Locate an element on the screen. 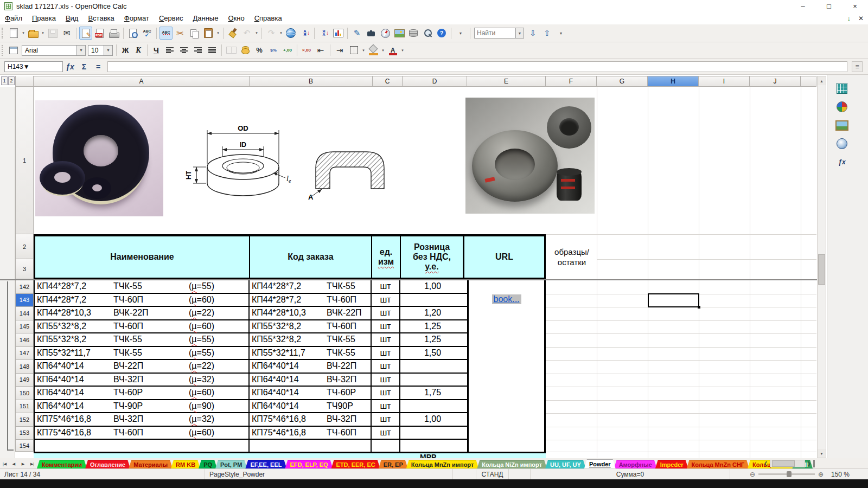  scroll-up-icon: ▲ is located at coordinates (821, 81).